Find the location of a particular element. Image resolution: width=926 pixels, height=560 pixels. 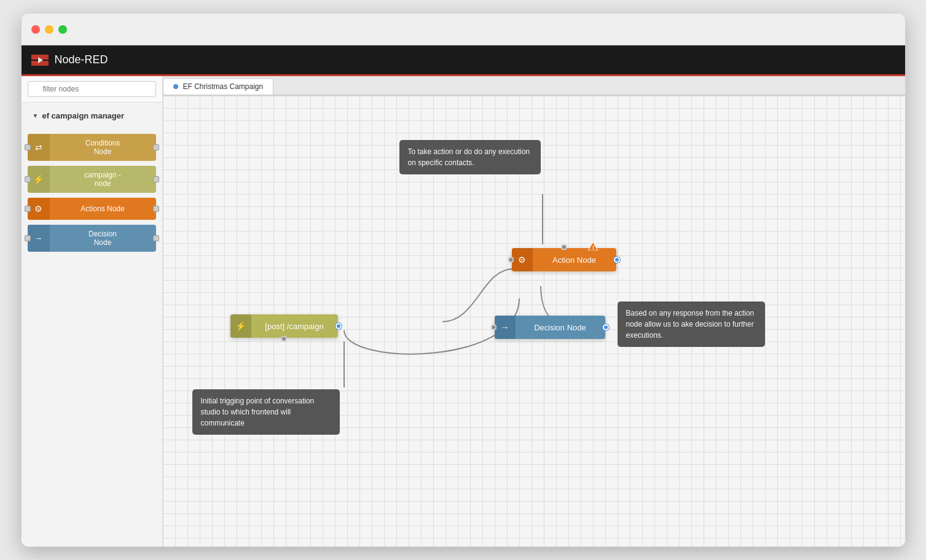

canvas-node-campaign-endpoint: ⚡ [post] /campaign is located at coordinates (284, 326).